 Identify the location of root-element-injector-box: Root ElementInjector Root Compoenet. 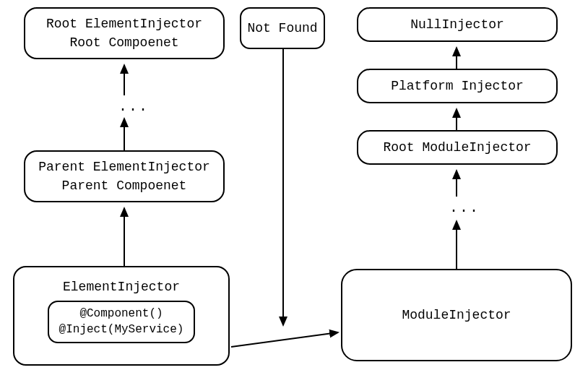
(124, 33).